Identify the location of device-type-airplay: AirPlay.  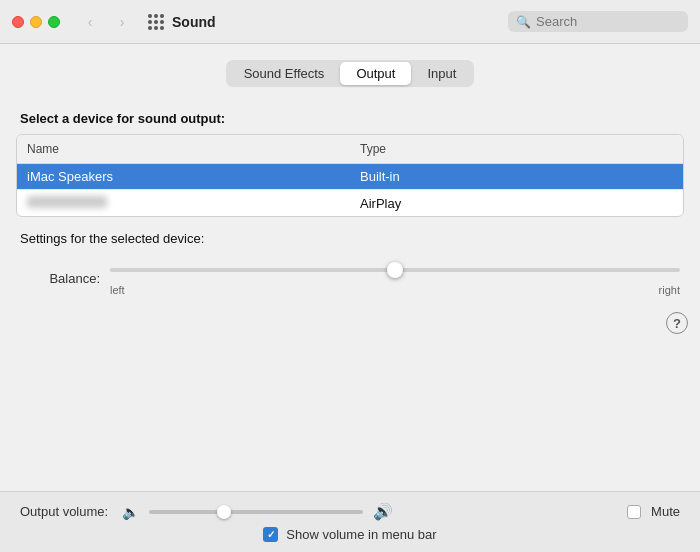
(516, 204).